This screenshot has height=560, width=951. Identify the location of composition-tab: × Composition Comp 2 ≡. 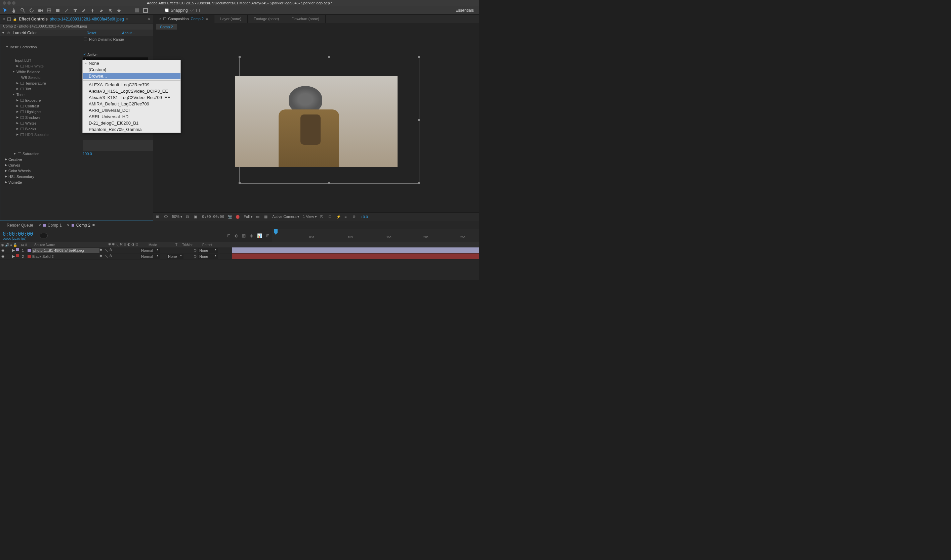
(184, 19).